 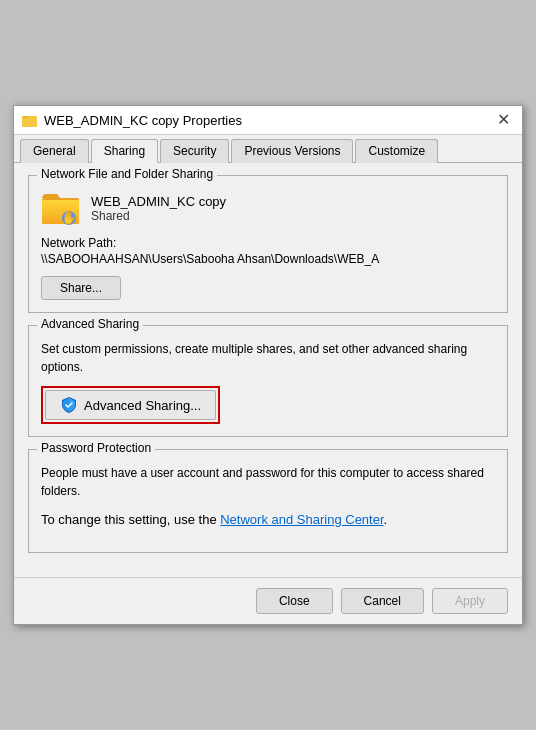 I want to click on network-path-value: \\SABOOHAAHSAN\Users\Sabooha Ahsan\Downl…, so click(x=268, y=259).